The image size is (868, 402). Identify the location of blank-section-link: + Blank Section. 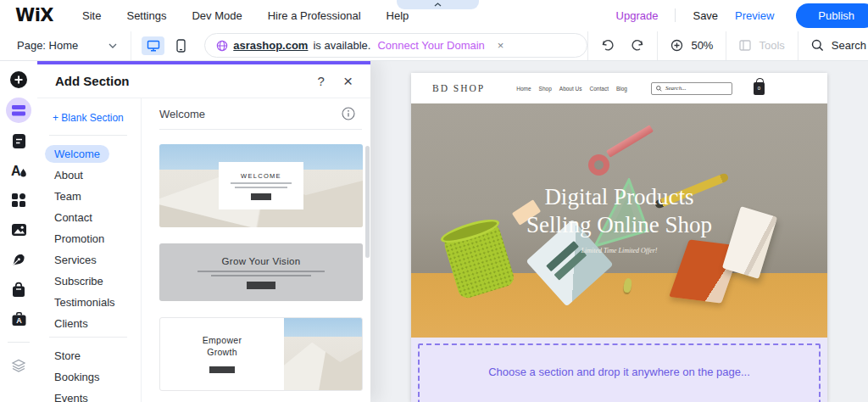
(89, 120).